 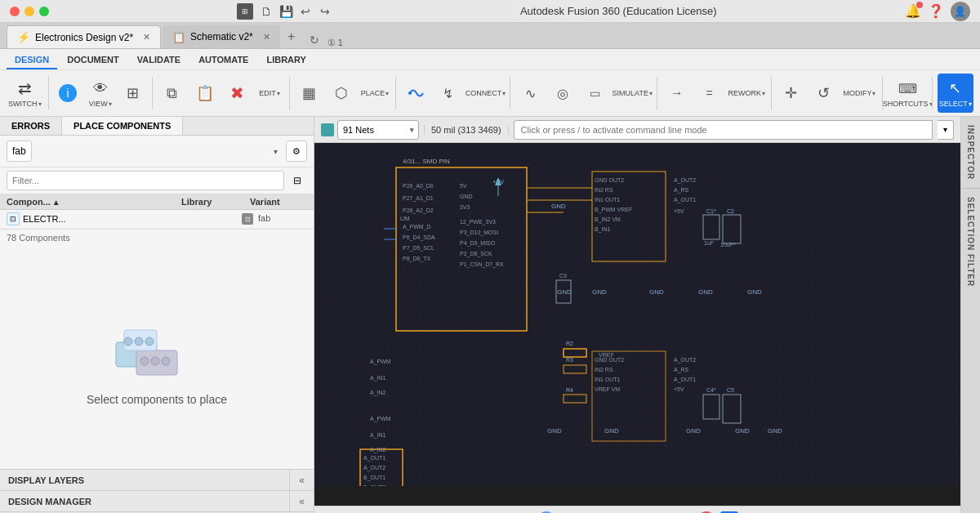 I want to click on switch-button: ⇄ SWITCH ▾, so click(x=24, y=93).